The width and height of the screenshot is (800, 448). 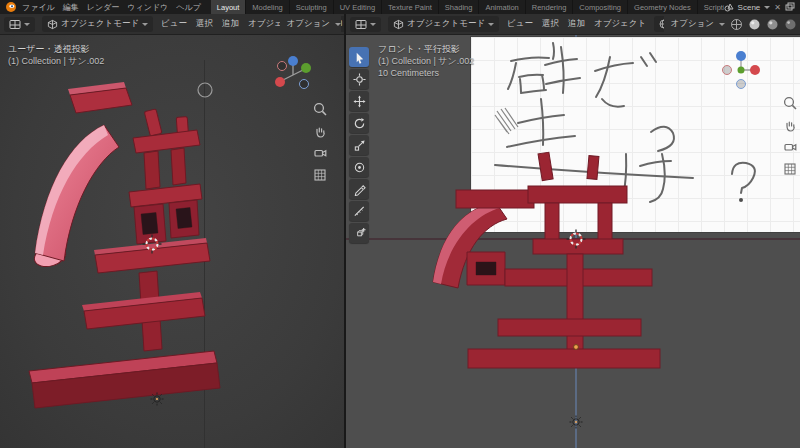 I want to click on view-label: フロント・平行投影, so click(x=426, y=49).